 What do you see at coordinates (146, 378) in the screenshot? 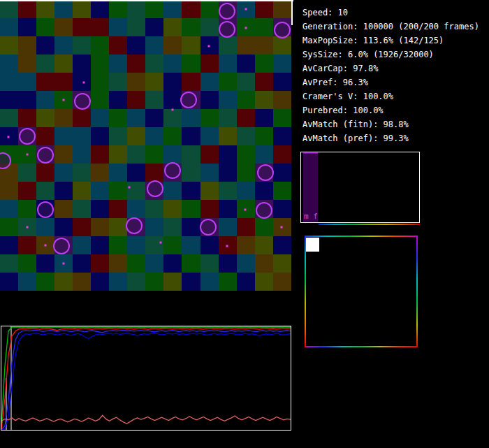
I see `generation-history-chart` at bounding box center [146, 378].